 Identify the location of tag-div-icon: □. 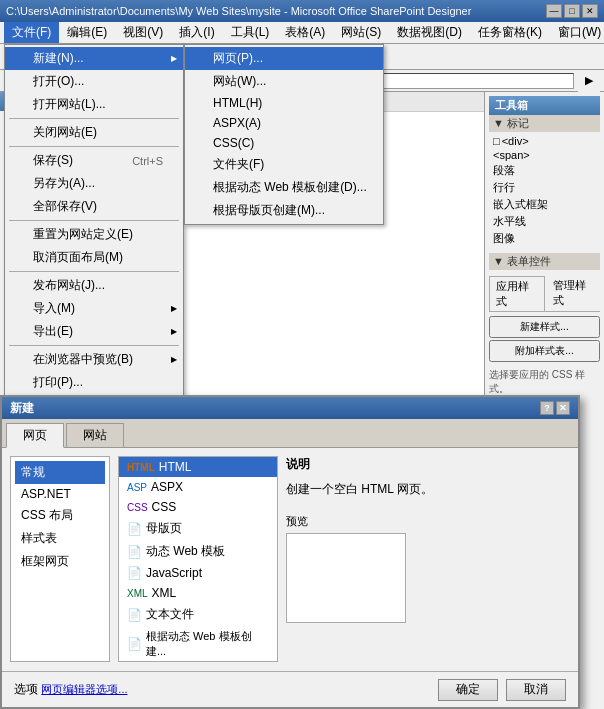
(496, 141).